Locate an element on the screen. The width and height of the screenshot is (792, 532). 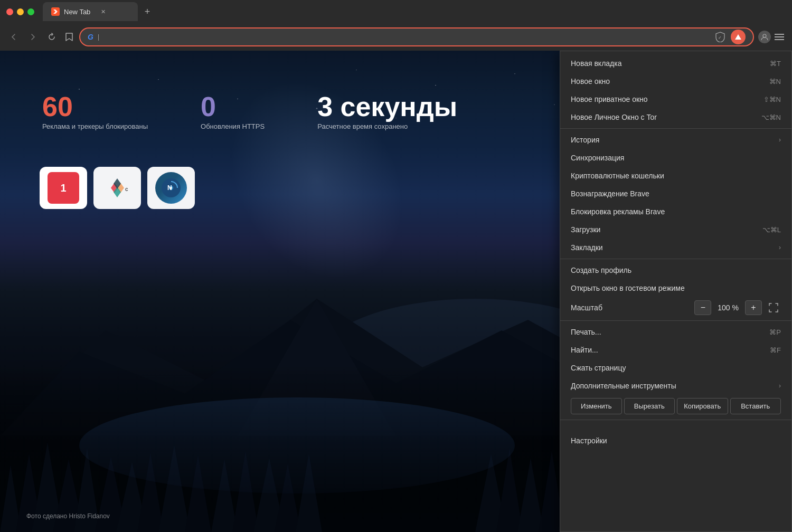
stats-section: 60 Реклама и трекеры блокированы 0 Обнов… is located at coordinates (250, 112).